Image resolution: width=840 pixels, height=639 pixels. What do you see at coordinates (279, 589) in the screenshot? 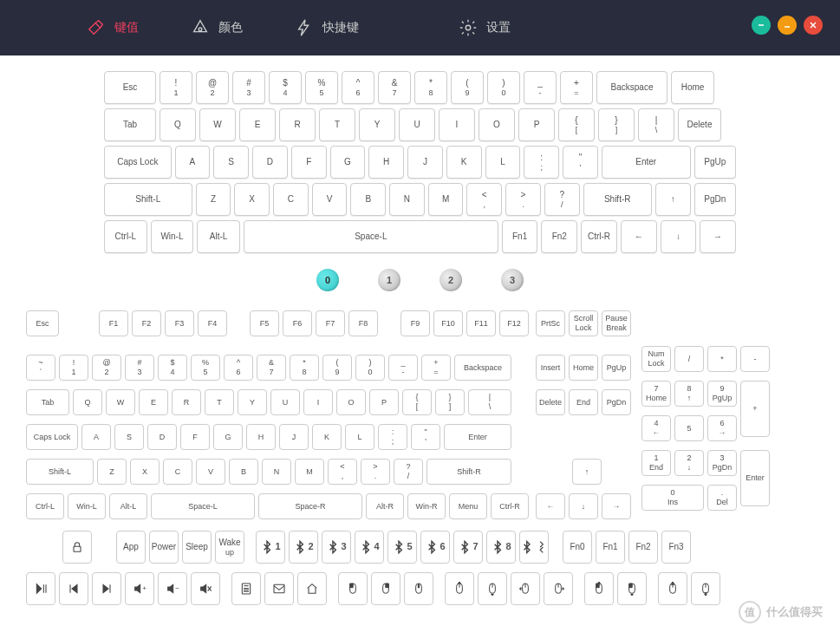
I see `key-mail` at bounding box center [279, 589].